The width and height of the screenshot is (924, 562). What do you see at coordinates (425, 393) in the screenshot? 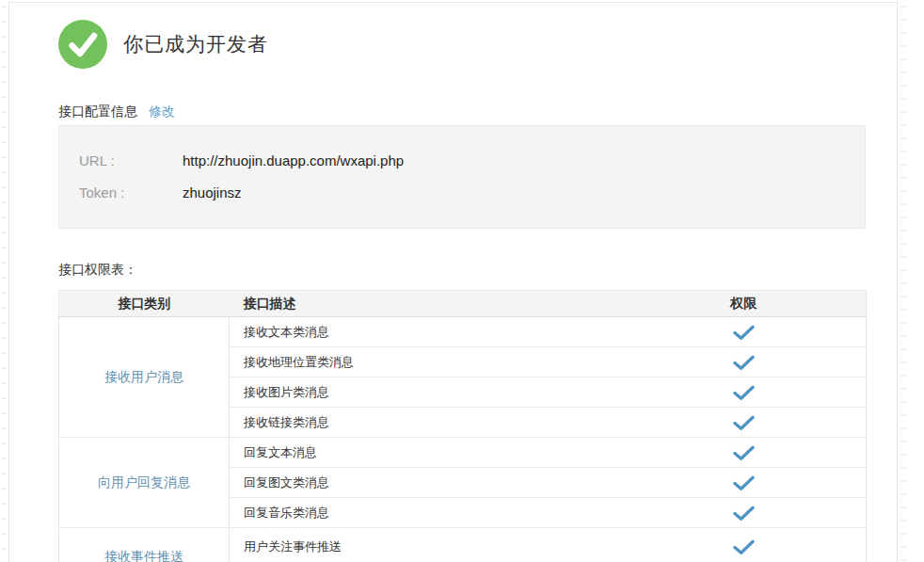
I see `description-cell: 接收图片类消息` at bounding box center [425, 393].